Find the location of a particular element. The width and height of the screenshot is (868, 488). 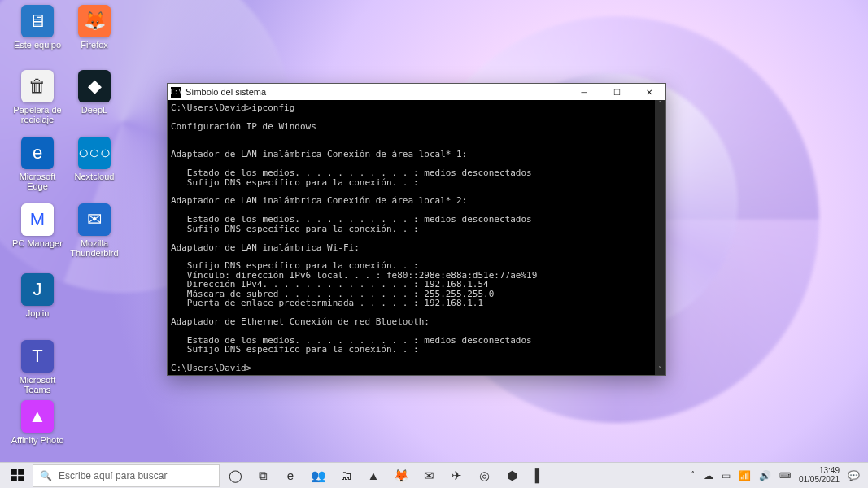

taskbar-teams: 👥 is located at coordinates (318, 476).